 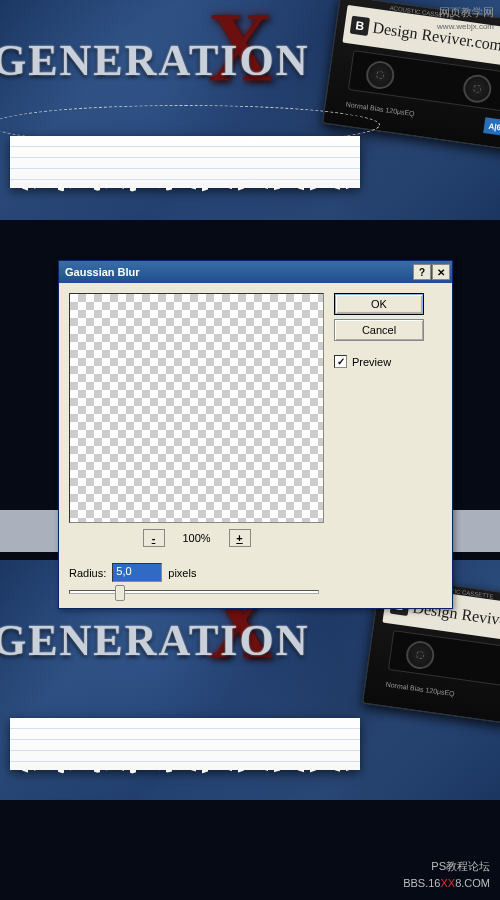 What do you see at coordinates (446, 875) in the screenshot?
I see `watermark-bottom: PS教程论坛 BBS.16XX8.COM` at bounding box center [446, 875].